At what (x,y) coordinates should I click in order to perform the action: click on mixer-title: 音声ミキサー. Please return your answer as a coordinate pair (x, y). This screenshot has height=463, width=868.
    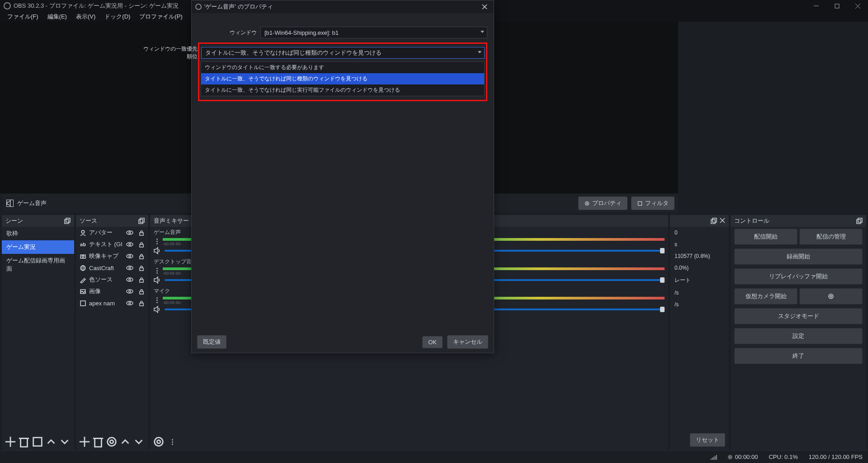
    Looking at the image, I should click on (171, 221).